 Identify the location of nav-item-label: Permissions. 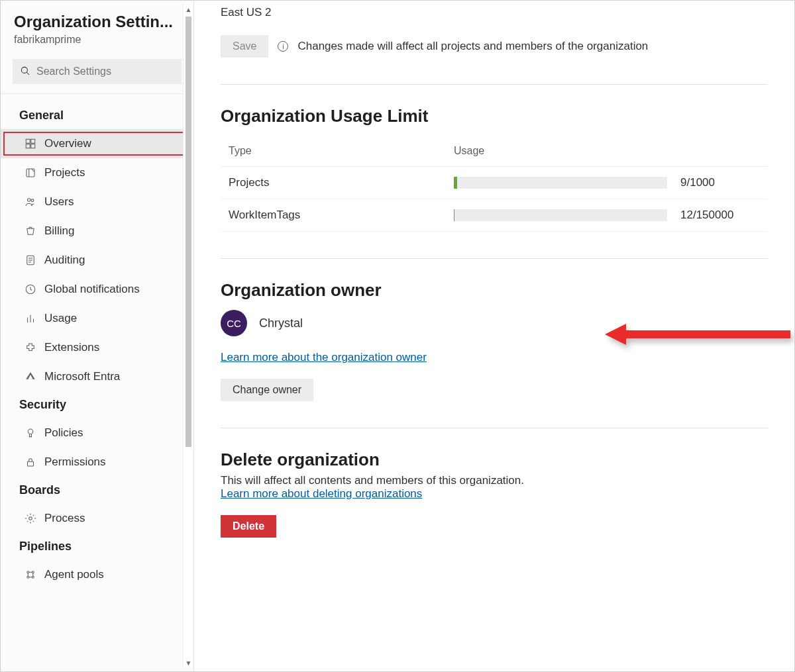
(76, 462).